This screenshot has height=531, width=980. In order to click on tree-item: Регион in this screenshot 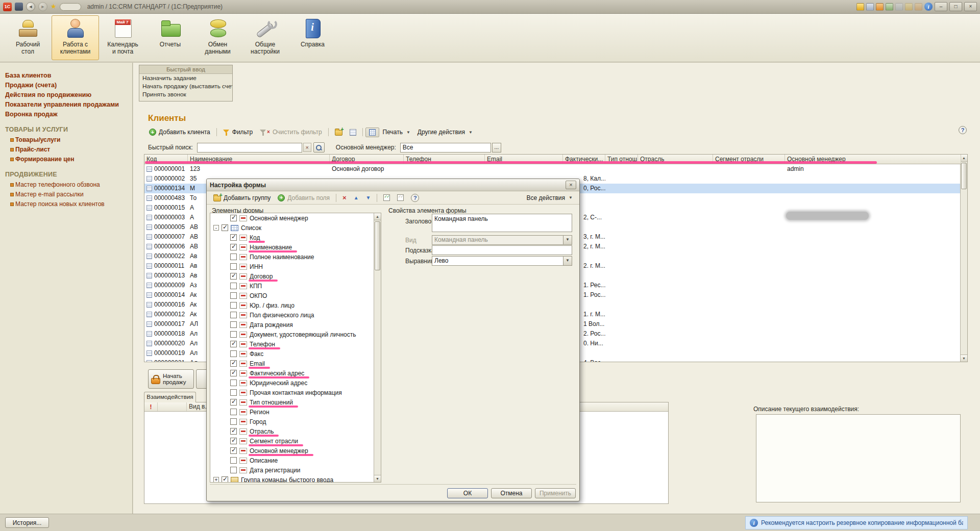, I will do `click(292, 412)`.